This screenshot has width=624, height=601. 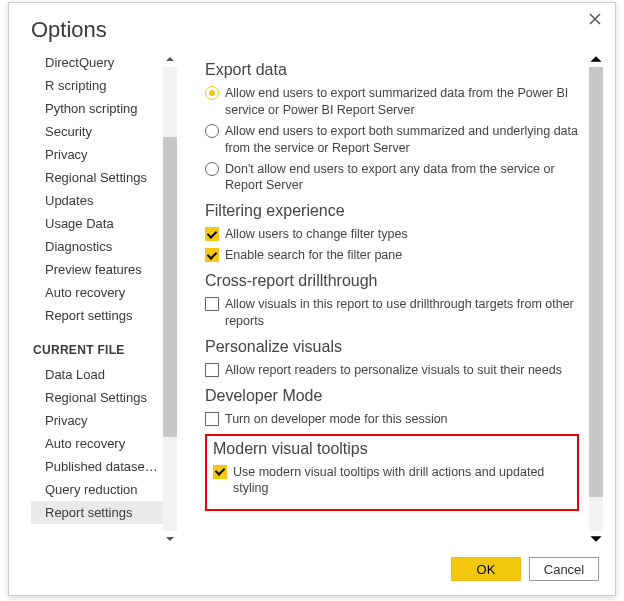 I want to click on section-modern-tooltips: Modern visual tooltips, so click(x=392, y=449).